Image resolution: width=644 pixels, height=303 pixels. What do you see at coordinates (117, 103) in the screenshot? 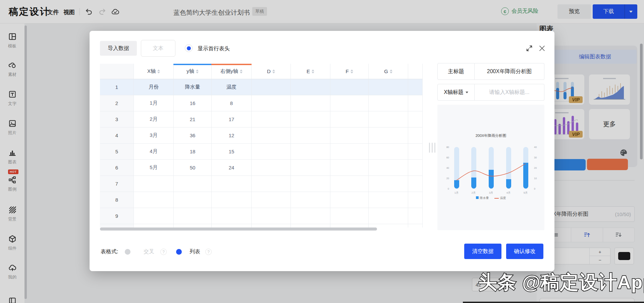
I see `table-cell: 2` at bounding box center [117, 103].